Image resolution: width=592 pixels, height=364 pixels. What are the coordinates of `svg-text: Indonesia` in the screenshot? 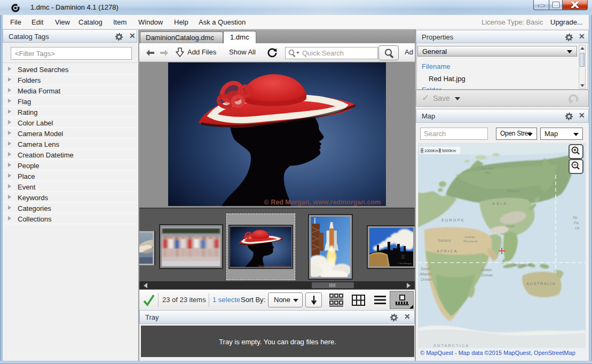 It's located at (522, 265).